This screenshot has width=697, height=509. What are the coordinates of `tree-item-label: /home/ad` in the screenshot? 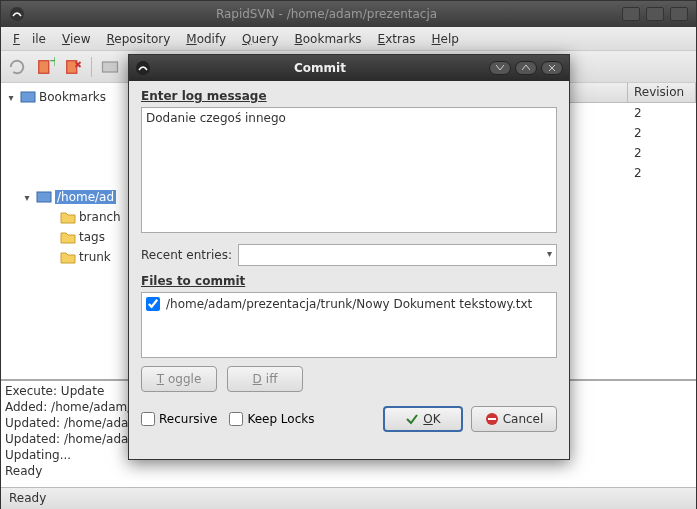 It's located at (86, 197).